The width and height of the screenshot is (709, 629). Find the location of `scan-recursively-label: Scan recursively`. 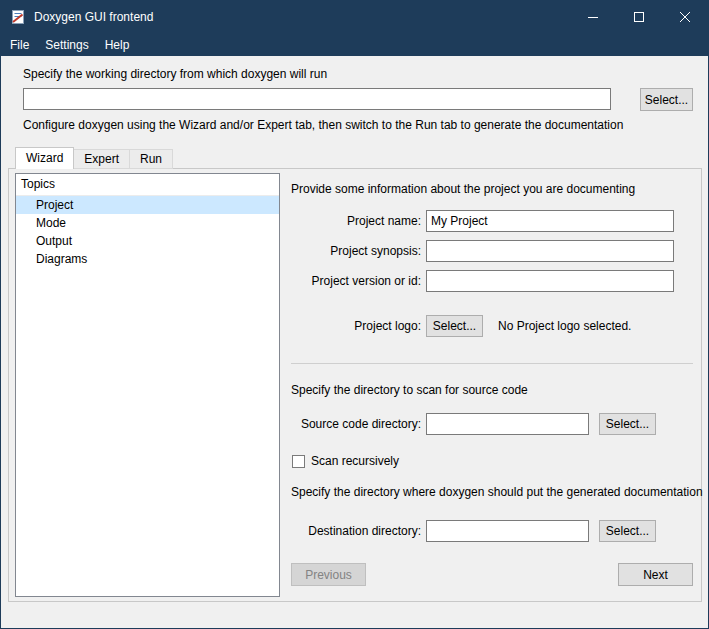

scan-recursively-label: Scan recursively is located at coordinates (355, 461).